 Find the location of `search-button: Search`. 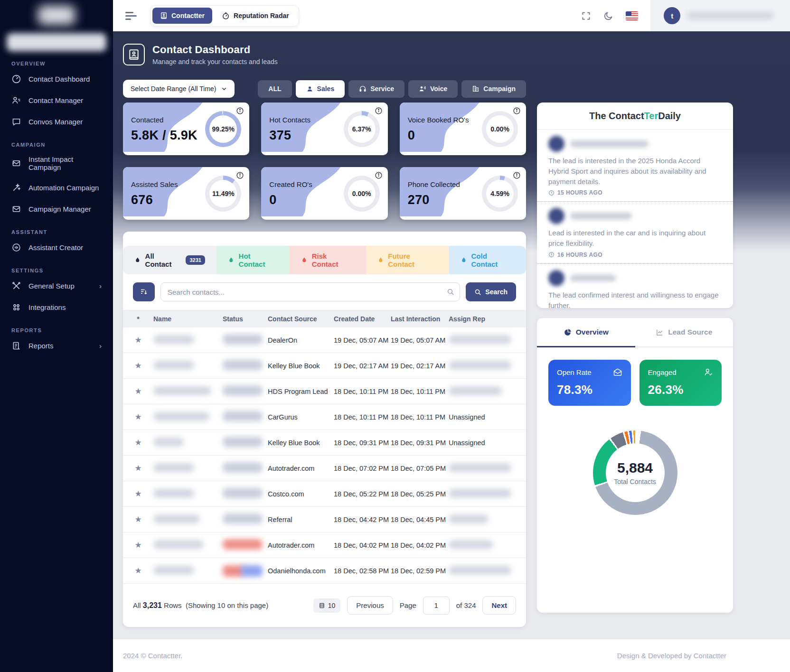

search-button: Search is located at coordinates (491, 292).